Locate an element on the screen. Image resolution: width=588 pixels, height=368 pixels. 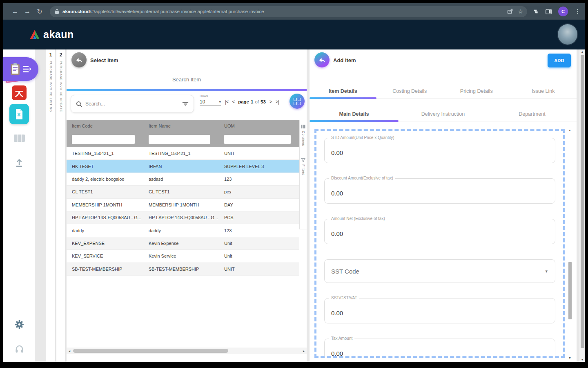
tab-costing-details: Costing Details is located at coordinates (410, 91).